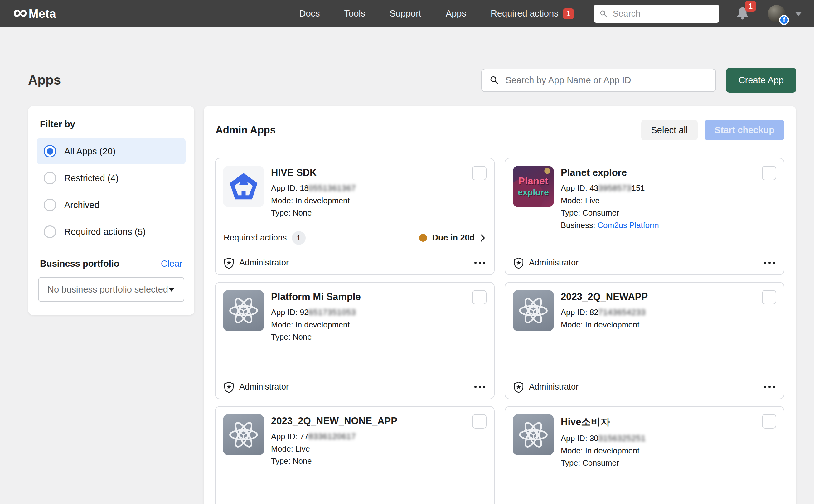  What do you see at coordinates (310, 13) in the screenshot?
I see `nav-item-docs: Docs` at bounding box center [310, 13].